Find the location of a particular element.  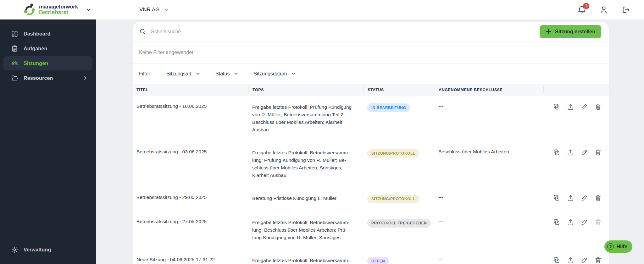

logout-icon is located at coordinates (626, 10).